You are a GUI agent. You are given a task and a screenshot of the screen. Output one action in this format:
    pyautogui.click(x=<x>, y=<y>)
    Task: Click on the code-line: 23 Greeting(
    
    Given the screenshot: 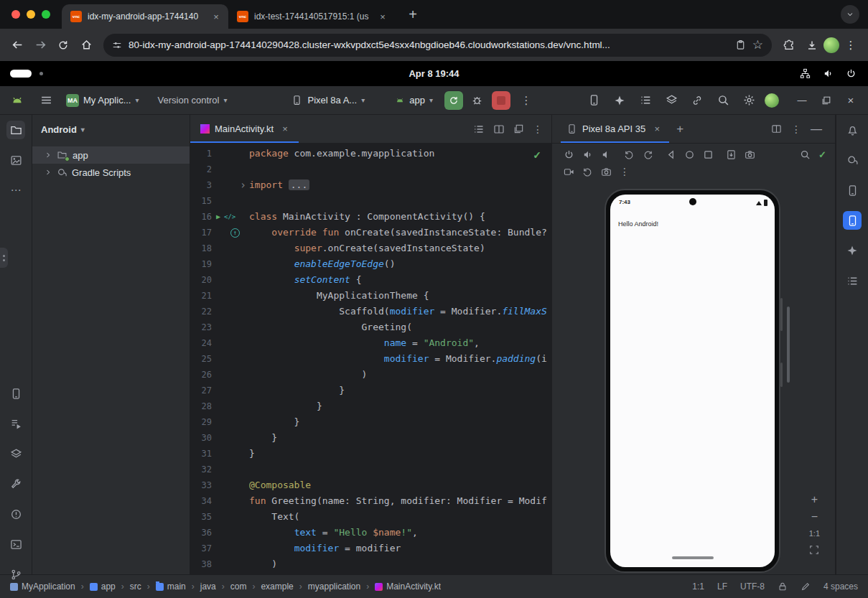 What is the action you would take?
    pyautogui.click(x=370, y=327)
    